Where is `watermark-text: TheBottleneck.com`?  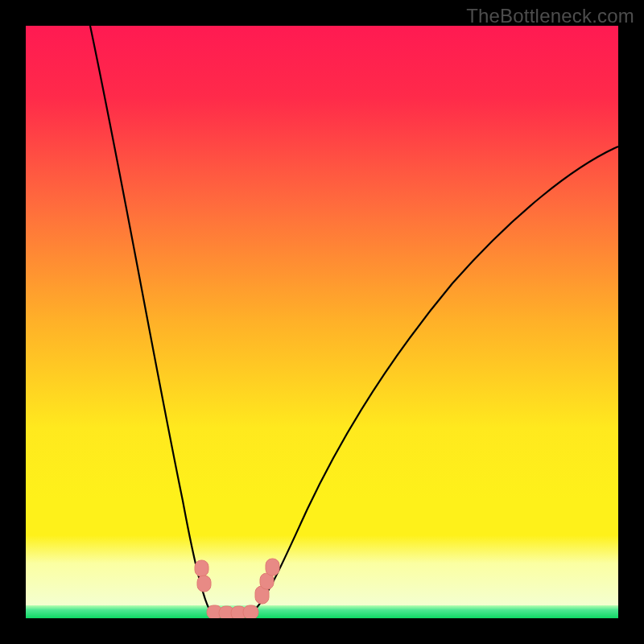
watermark-text: TheBottleneck.com is located at coordinates (551, 16).